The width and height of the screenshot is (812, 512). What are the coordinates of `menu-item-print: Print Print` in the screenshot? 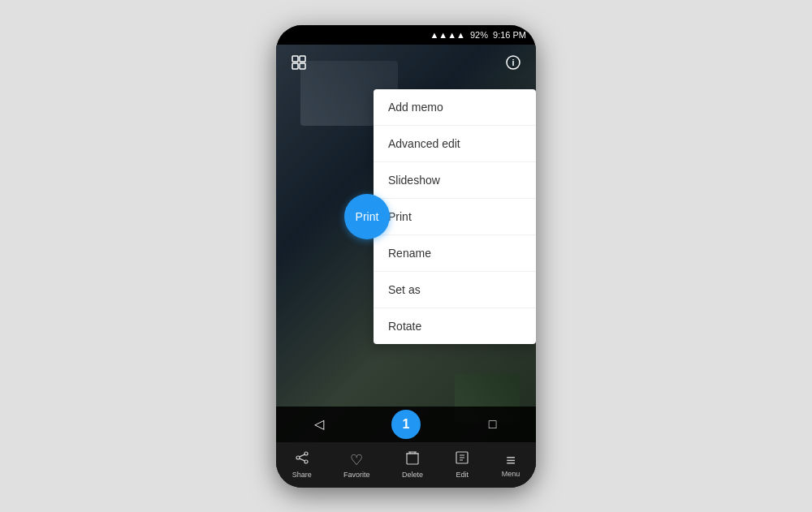 It's located at (455, 217).